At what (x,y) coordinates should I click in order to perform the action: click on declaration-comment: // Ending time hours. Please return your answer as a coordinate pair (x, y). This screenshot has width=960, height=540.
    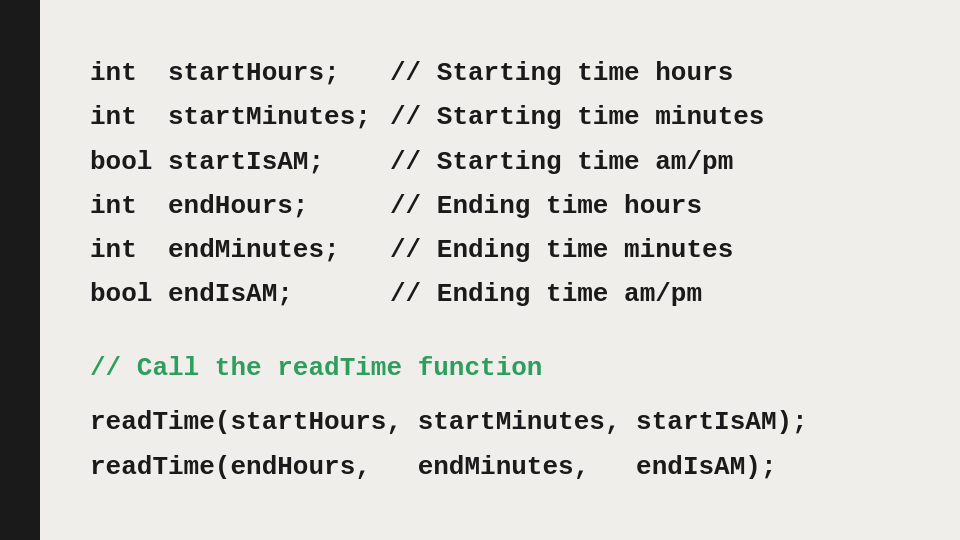
    Looking at the image, I should click on (546, 206).